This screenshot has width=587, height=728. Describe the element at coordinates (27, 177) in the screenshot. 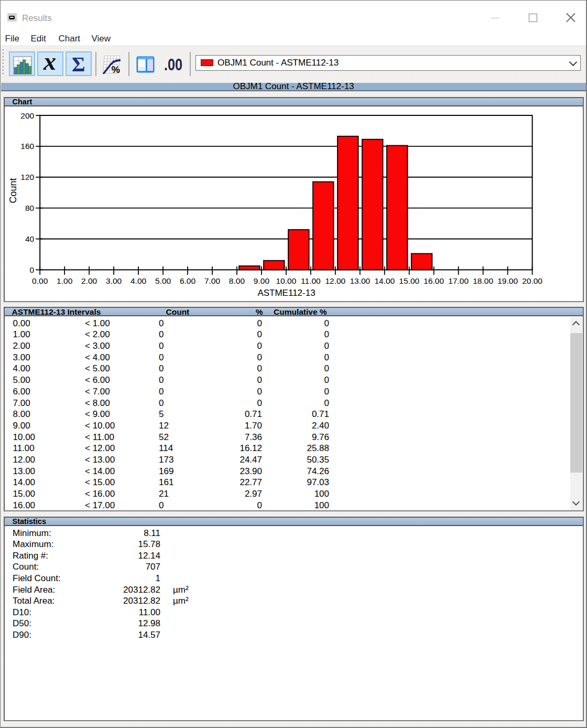

I see `svg-text: 120` at that location.